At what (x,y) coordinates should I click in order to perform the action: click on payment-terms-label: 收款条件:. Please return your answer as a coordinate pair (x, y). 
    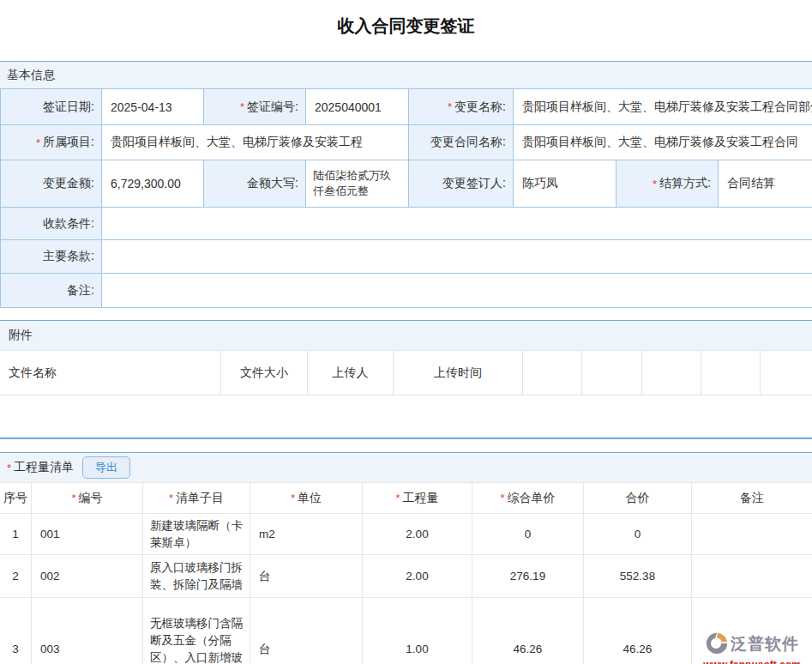
    Looking at the image, I should click on (51, 224).